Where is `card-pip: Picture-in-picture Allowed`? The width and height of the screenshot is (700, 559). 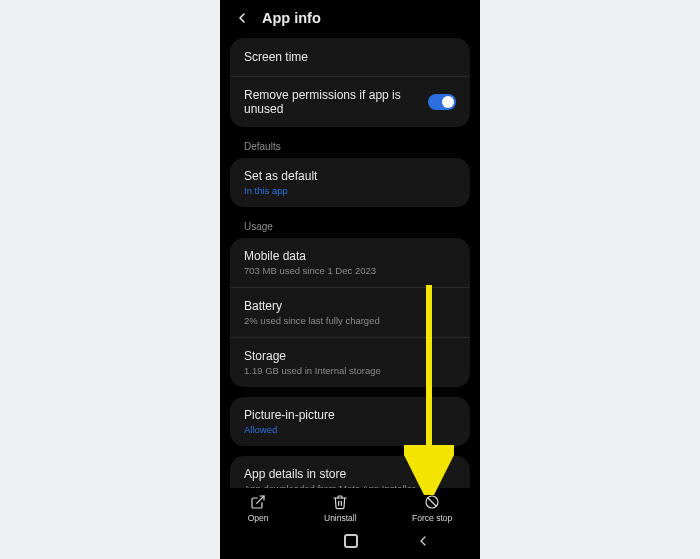
card-pip: Picture-in-picture Allowed is located at coordinates (350, 422).